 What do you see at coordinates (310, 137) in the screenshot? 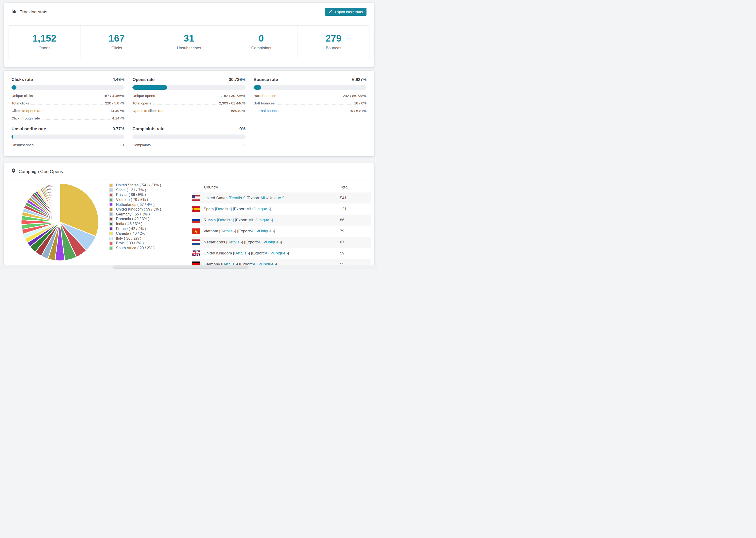
I see `rate-col-empty` at bounding box center [310, 137].